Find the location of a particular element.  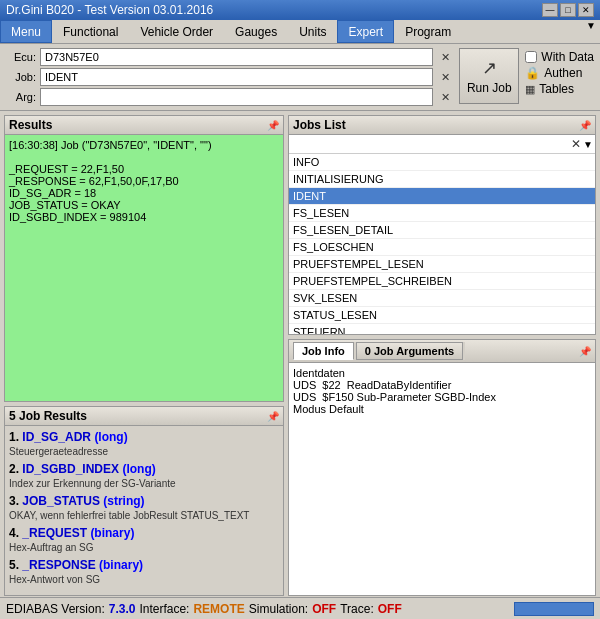

job-row: Job: ✕ is located at coordinates (230, 77).